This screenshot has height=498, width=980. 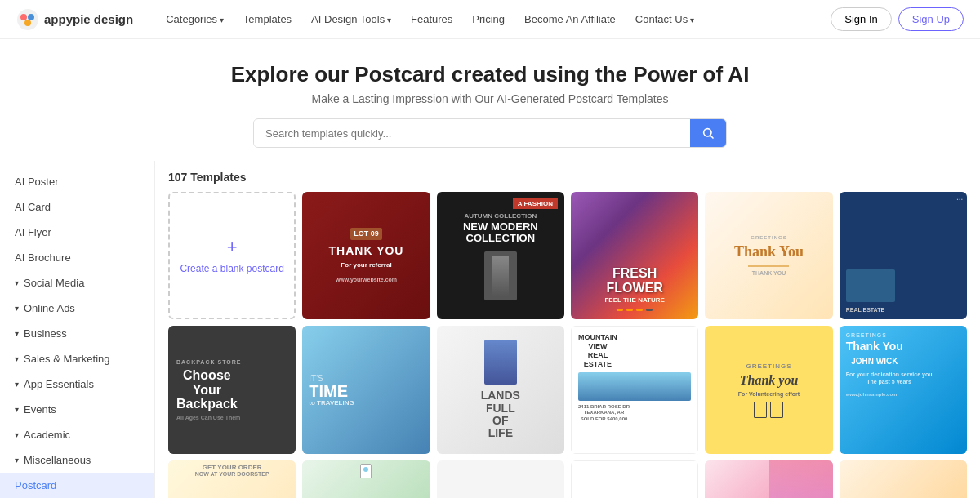 I want to click on navbar: appypie design Categories Templates AI D…, so click(x=490, y=20).